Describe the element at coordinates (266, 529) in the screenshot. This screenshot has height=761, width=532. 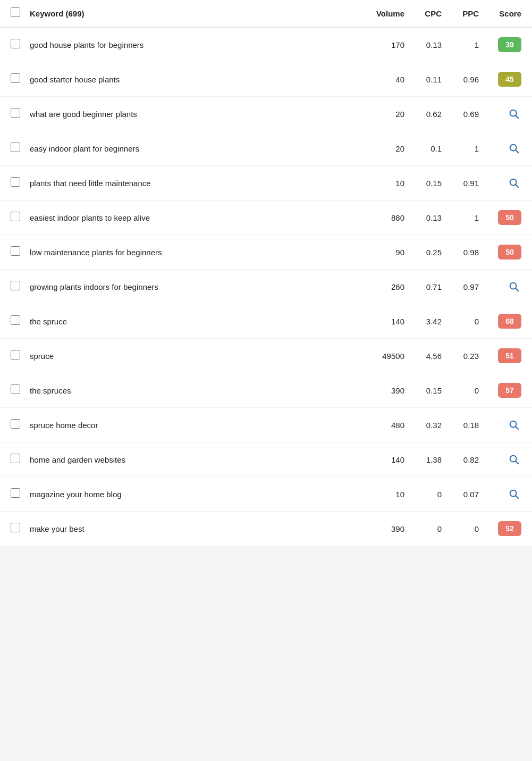
I see `table-row: make your best 390 0 0 52` at that location.